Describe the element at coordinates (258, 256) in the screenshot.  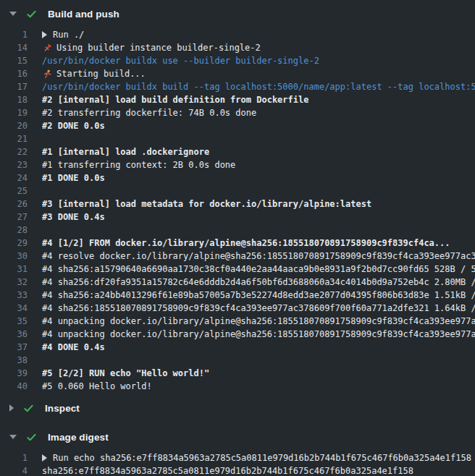
I see `line-content: #4 resolve docker.io/library/alpine@sha2…` at that location.